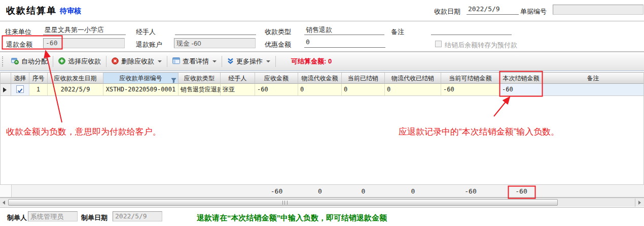 This screenshot has height=226, width=644. What do you see at coordinates (398, 32) in the screenshot?
I see `remark-label: 备注` at bounding box center [398, 32].